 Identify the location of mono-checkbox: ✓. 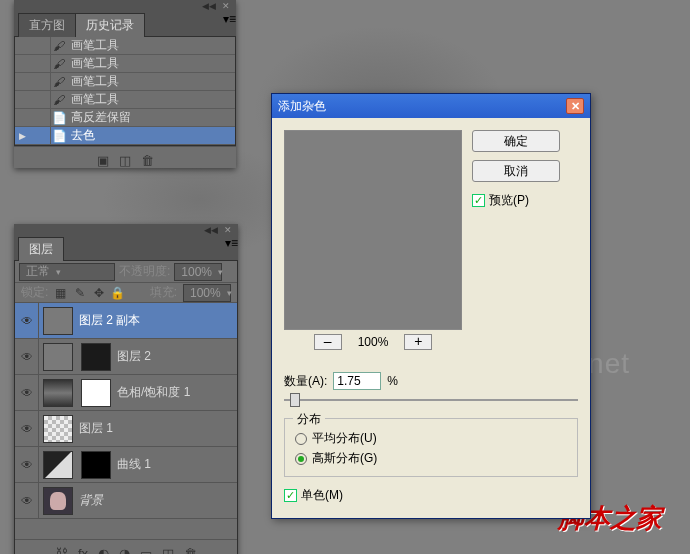
(290, 496).